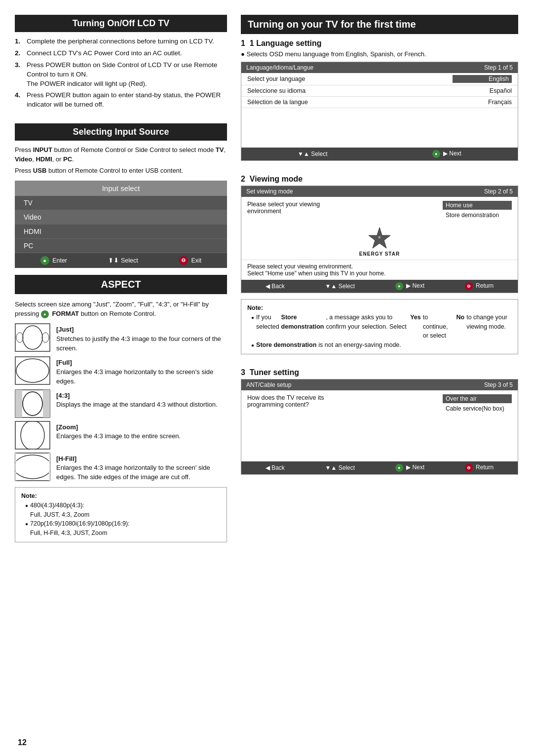  I want to click on language-row-spanish: Seleccione su idioma Español, so click(380, 91).